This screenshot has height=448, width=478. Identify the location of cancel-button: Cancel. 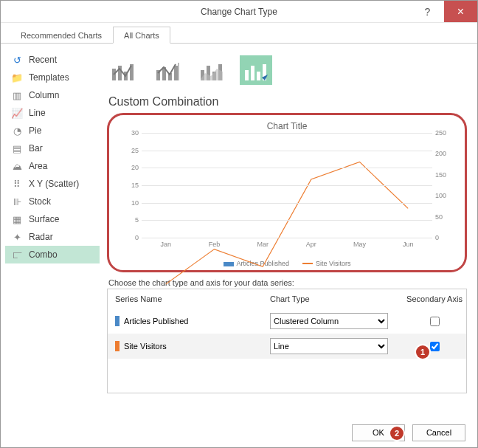
(439, 433).